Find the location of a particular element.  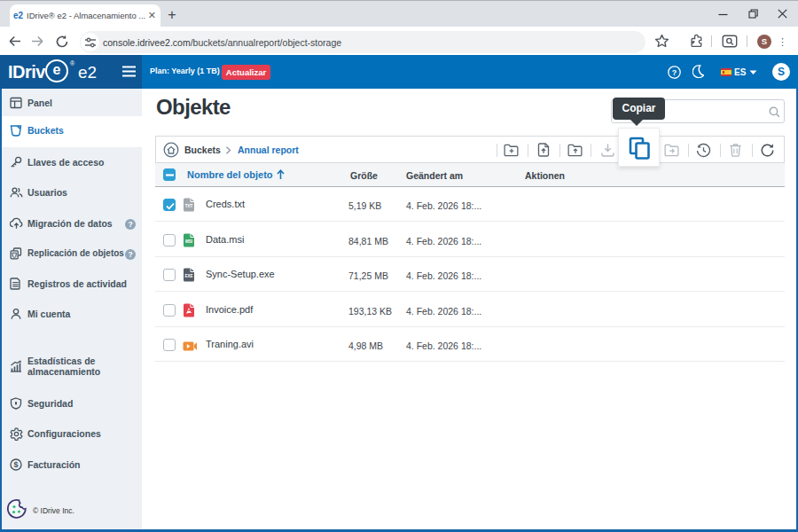

svg-text: TXT is located at coordinates (190, 206).